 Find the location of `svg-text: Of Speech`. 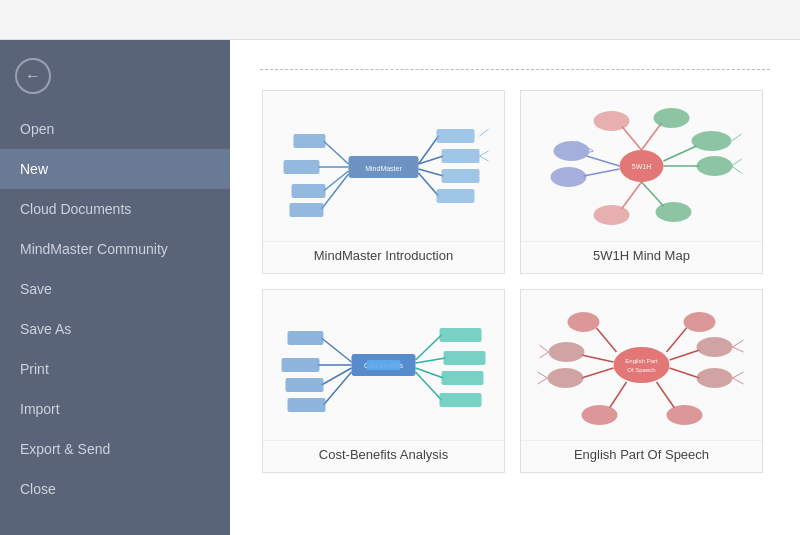

svg-text: Of Speech is located at coordinates (641, 370).